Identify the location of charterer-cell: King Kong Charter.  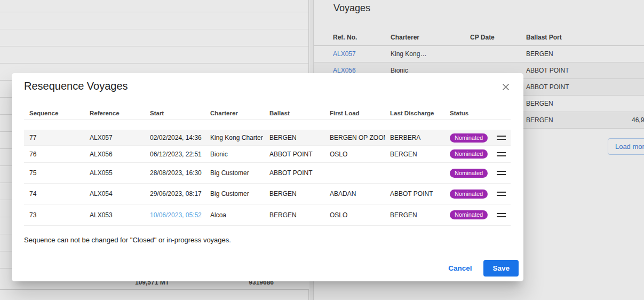
(235, 138).